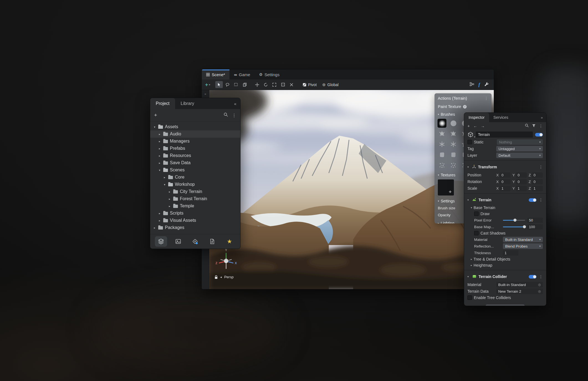 This screenshot has height=381, width=588. Describe the element at coordinates (520, 285) in the screenshot. I see `collider-material-field: Built-in Standard ◎` at that location.